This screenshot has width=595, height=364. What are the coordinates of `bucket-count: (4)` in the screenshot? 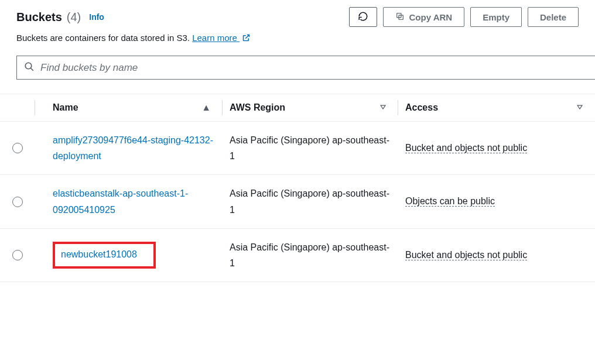 It's located at (74, 18).